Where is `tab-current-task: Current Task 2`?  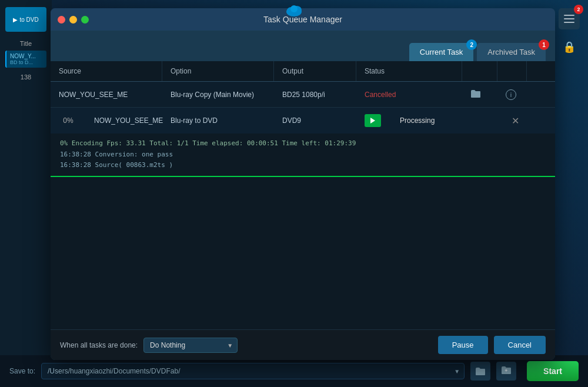
tab-current-task: Current Task 2 is located at coordinates (441, 52).